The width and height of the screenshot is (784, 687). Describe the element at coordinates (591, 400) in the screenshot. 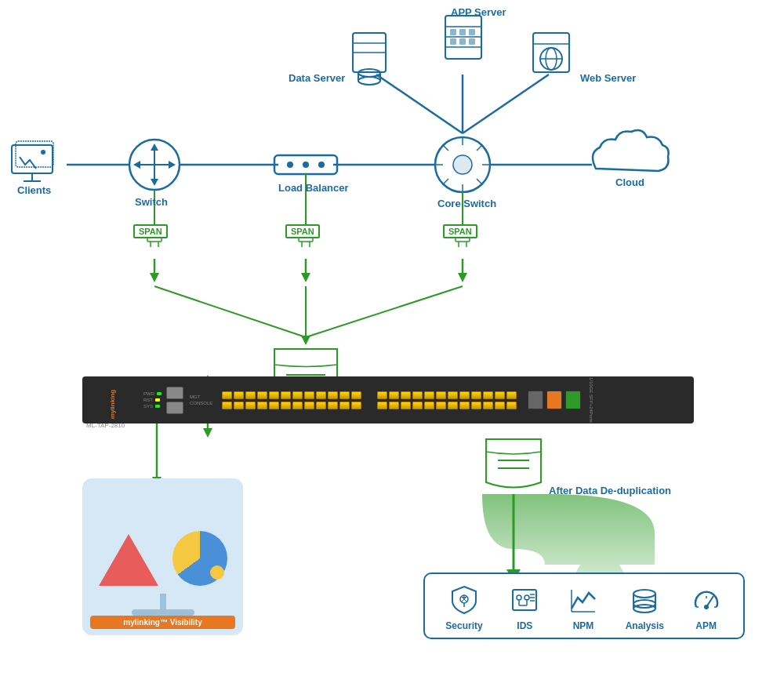

I see `chassis-spec: 1/10GE SFP+24Ports` at that location.